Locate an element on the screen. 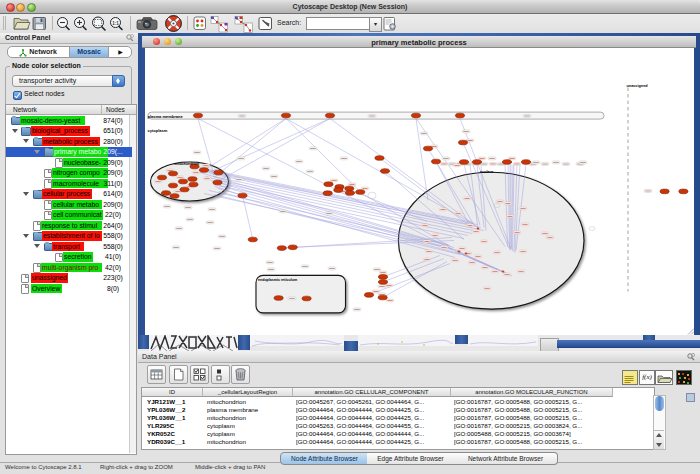 The image size is (700, 474). svg-text: cytoplasm is located at coordinates (158, 130).